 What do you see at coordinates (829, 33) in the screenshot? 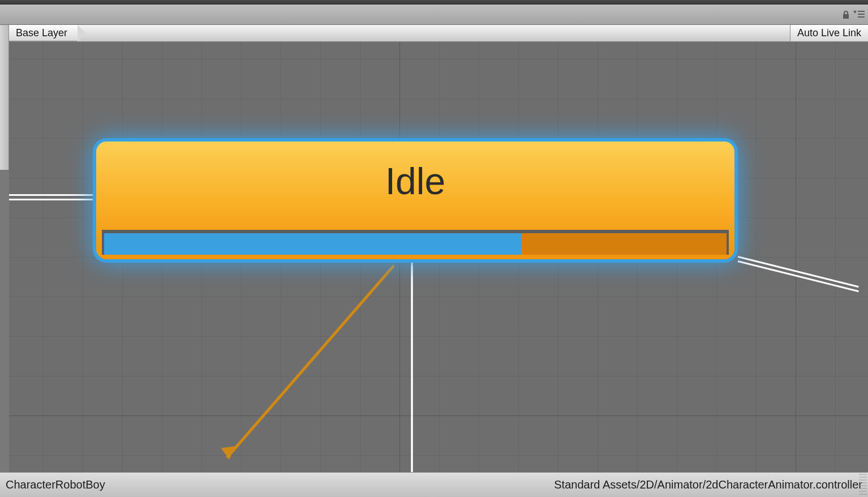
I see `auto-live-link-button: Auto Live Link` at bounding box center [829, 33].